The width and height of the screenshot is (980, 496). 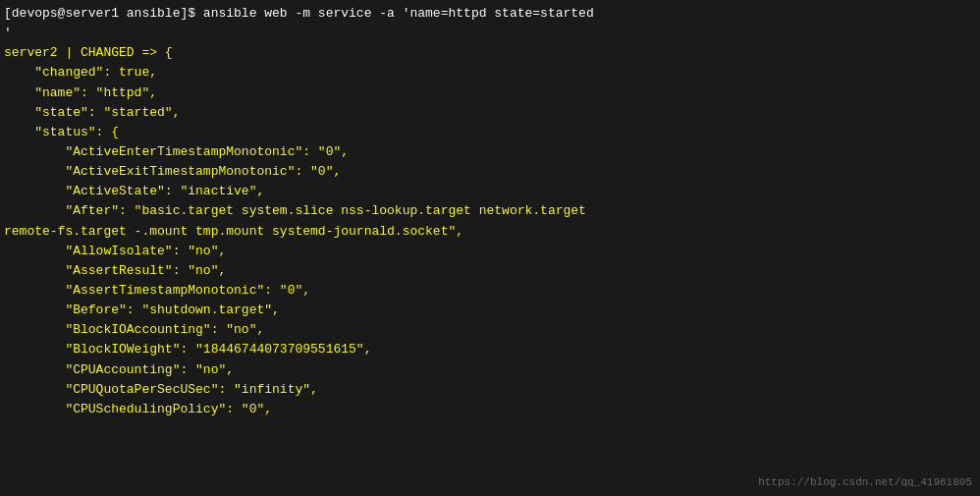 I want to click on output-line: "AssertTimestampMonotonic": "0",, so click(x=490, y=291).